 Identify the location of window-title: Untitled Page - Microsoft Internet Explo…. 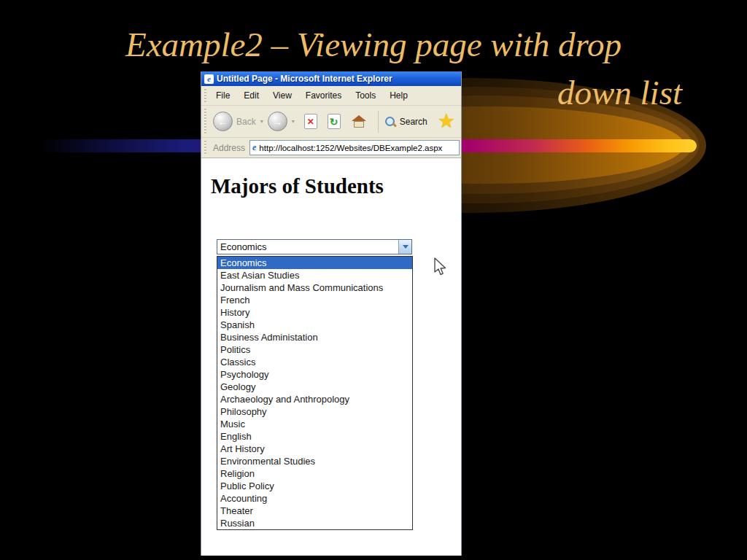
(305, 79).